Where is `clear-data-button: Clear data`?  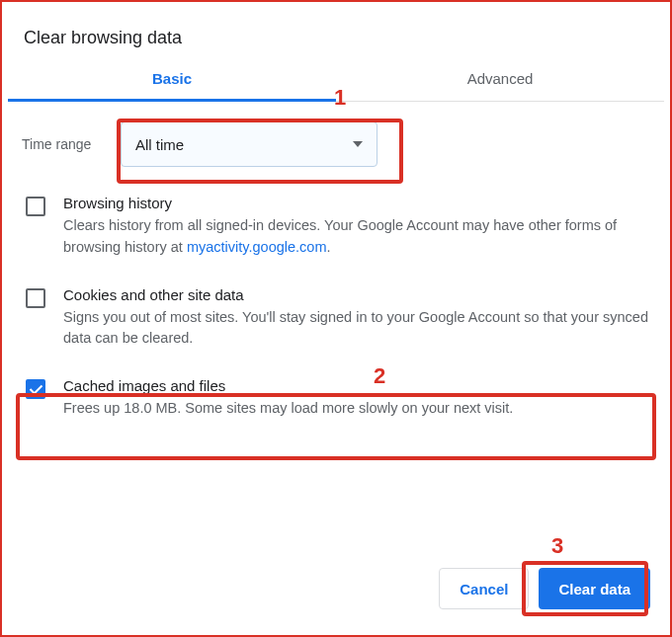 clear-data-button: Clear data is located at coordinates (595, 589).